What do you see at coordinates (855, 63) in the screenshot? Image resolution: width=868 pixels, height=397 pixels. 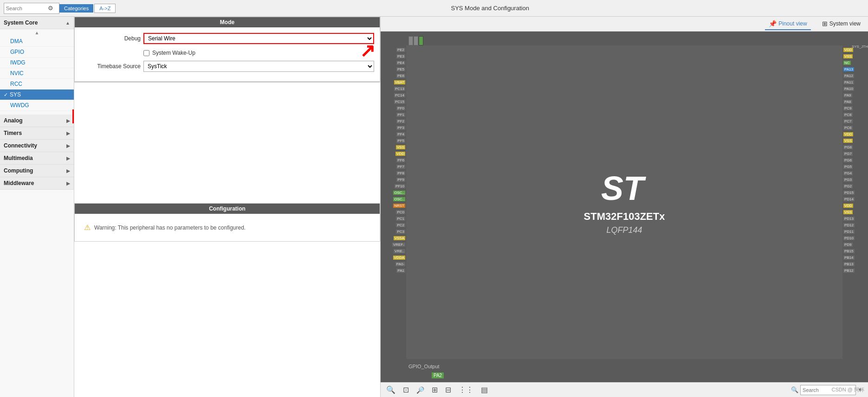 I see `pin-nc: NC` at bounding box center [855, 63].